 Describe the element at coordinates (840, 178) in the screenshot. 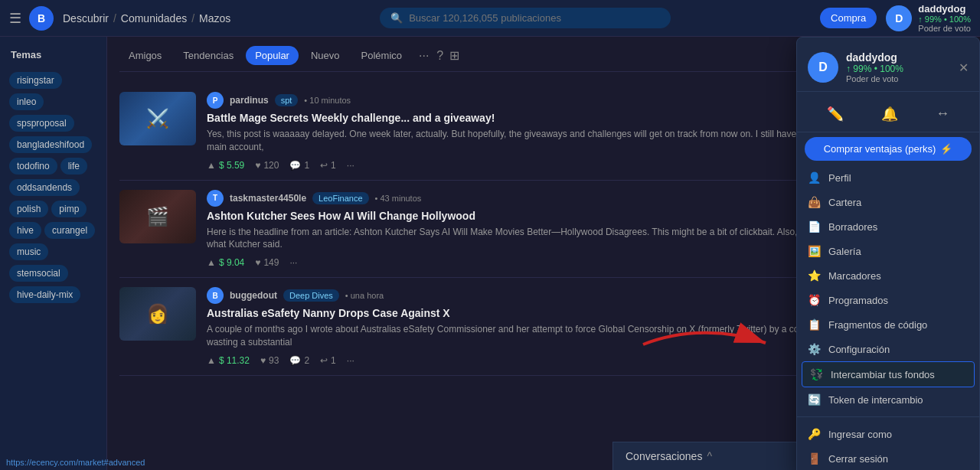

I see `menu-label-perfil: Perfil` at that location.